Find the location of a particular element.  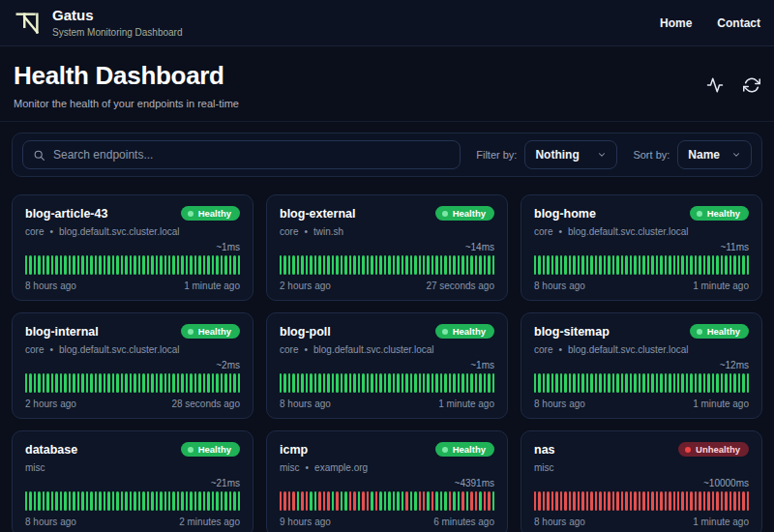

endpoint-card: blog-article-43 Healthy core • blog.defa… is located at coordinates (133, 248).